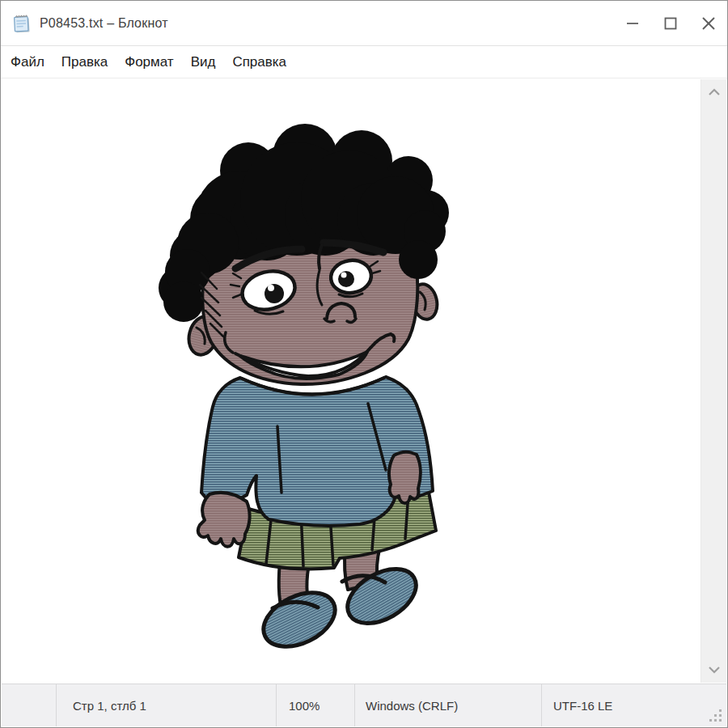 The width and height of the screenshot is (728, 728). I want to click on status-cursor-position: Стр 1, стлб 1, so click(167, 705).